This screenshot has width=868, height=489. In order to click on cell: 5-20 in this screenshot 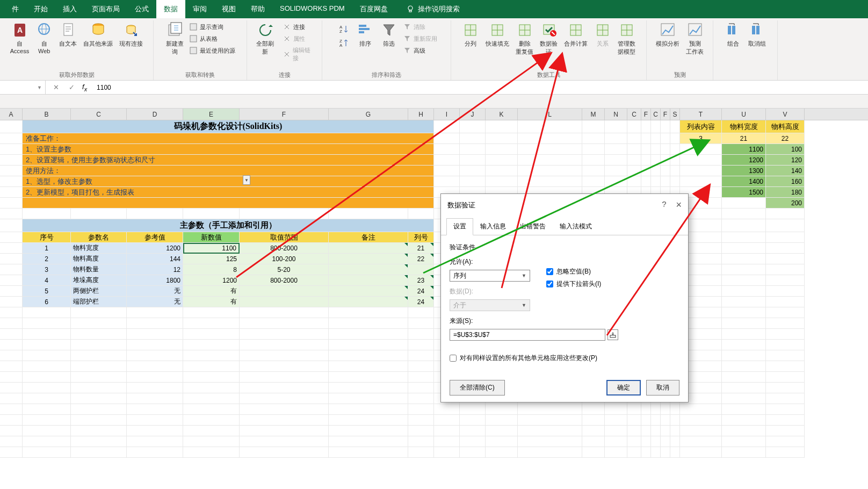, I will do `click(284, 270)`.